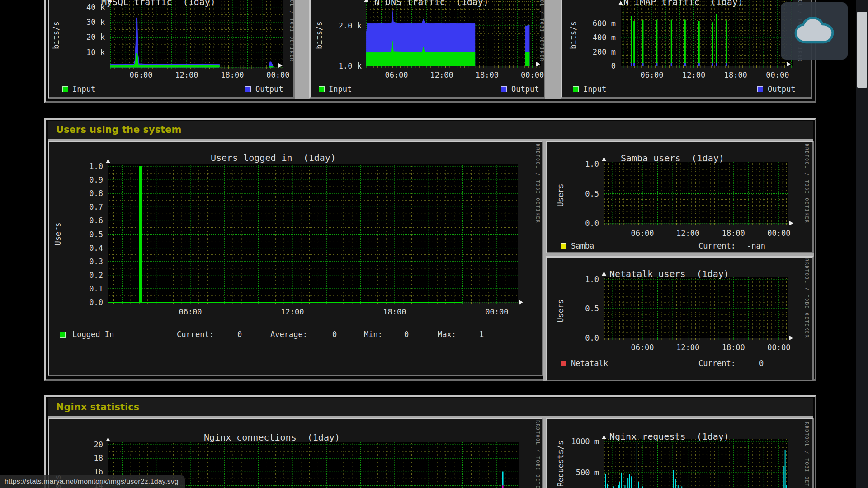  Describe the element at coordinates (862, 50) in the screenshot. I see `scrollbar-thumb` at that location.